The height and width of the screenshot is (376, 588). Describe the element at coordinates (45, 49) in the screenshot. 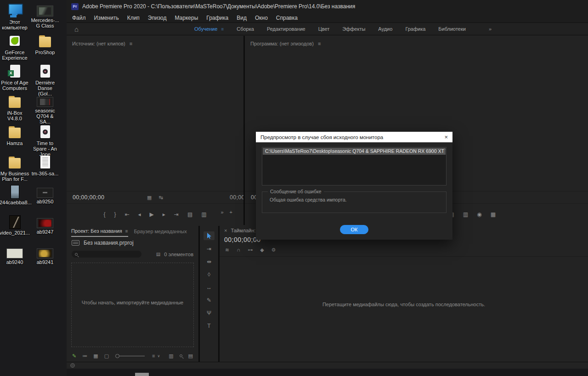

I see `desktop-icon-proshop: ProShop` at that location.